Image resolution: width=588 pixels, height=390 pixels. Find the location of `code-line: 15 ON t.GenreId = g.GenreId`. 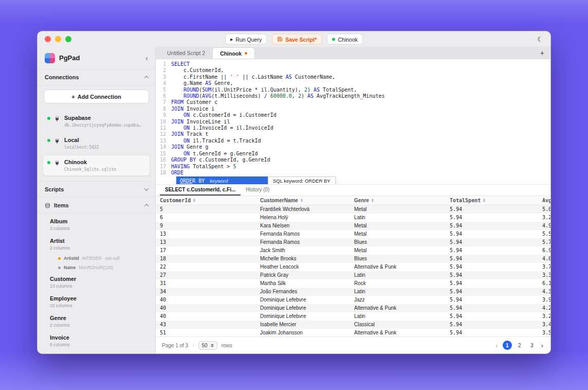

code-line: 15 ON t.GenreId = g.GenreId is located at coordinates (353, 154).